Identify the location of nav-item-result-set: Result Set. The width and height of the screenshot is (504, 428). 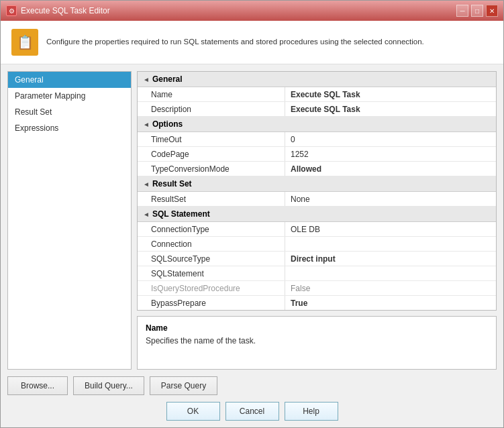
(70, 112).